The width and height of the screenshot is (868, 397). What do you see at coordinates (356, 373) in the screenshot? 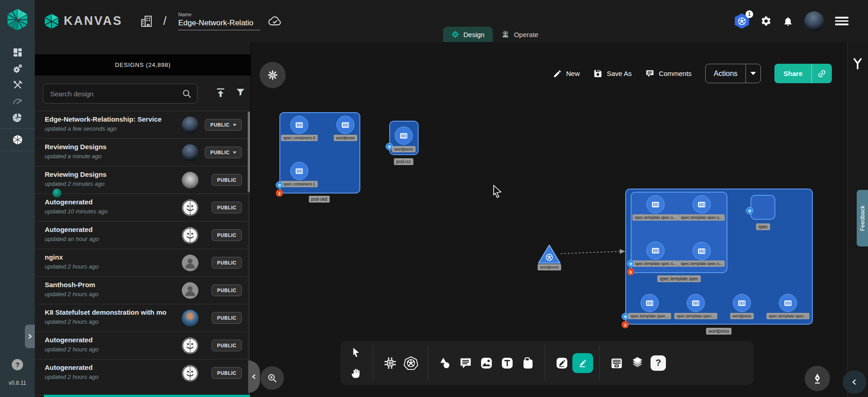
I see `pan-hand-tool` at bounding box center [356, 373].